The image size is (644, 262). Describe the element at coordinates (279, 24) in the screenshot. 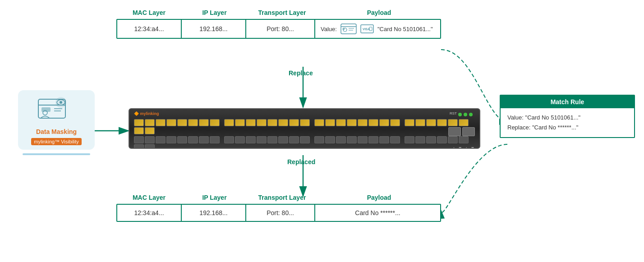

I see `top-packet: MAC Layer IP Layer Transport Layer Paylo…` at that location.